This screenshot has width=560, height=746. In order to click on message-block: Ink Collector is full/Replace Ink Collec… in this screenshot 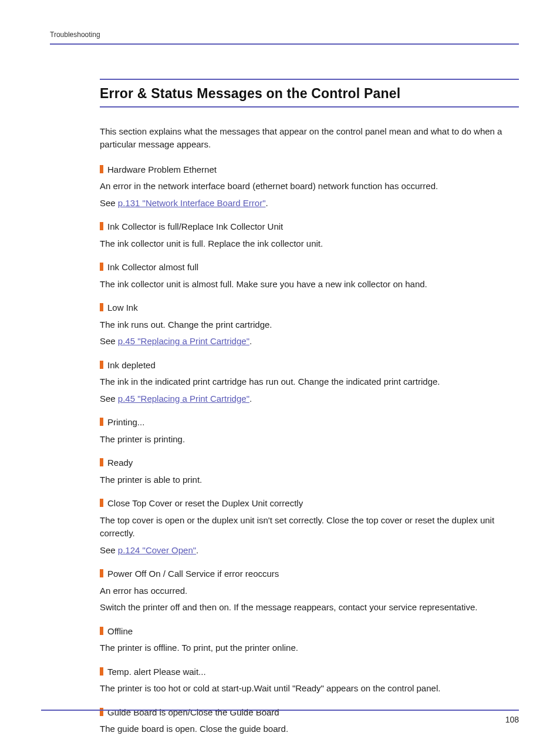, I will do `click(309, 235)`.